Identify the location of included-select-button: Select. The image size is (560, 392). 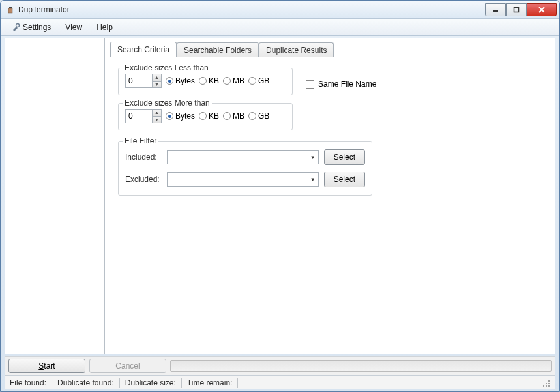
(344, 157).